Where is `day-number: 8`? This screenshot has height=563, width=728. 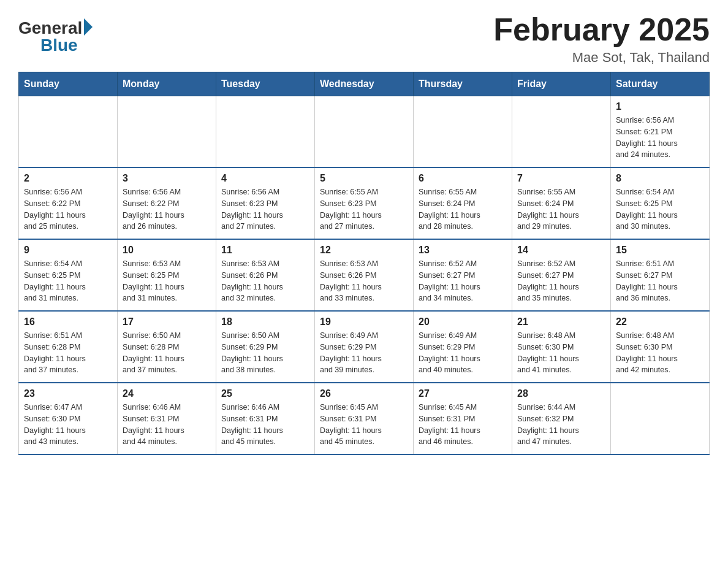
day-number: 8 is located at coordinates (660, 178).